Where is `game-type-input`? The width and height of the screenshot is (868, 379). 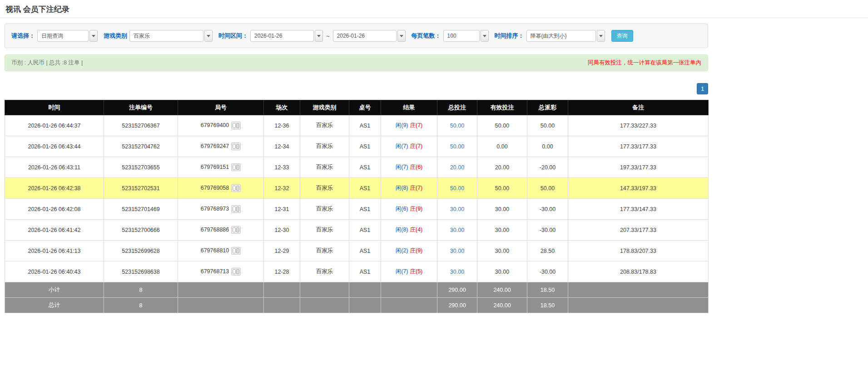
game-type-input is located at coordinates (166, 36).